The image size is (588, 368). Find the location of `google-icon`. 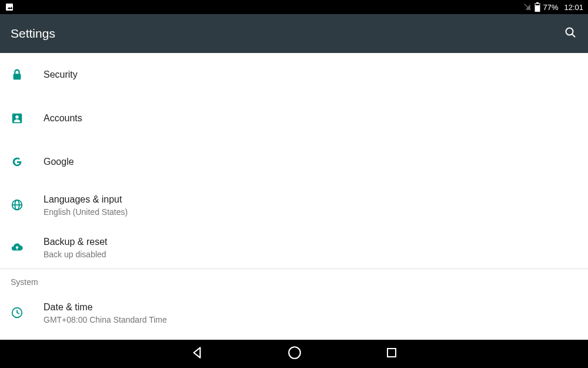

google-icon is located at coordinates (17, 162).